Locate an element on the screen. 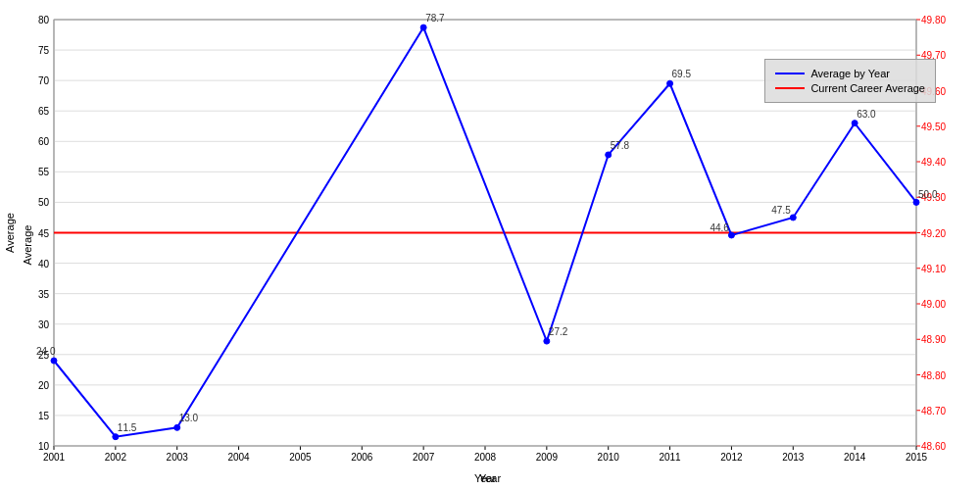  svg-text: 27.2 is located at coordinates (559, 331).